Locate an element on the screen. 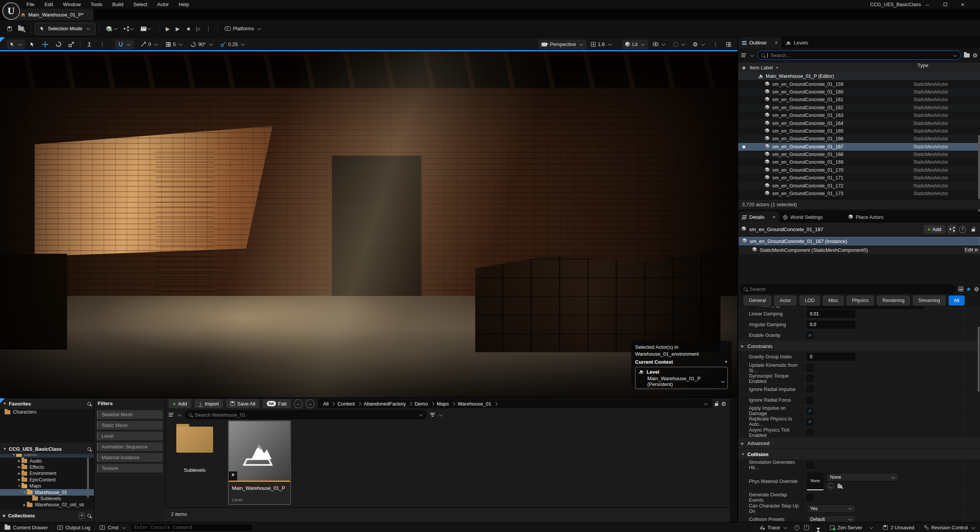 The width and height of the screenshot is (980, 532). use-selected-icon: ← is located at coordinates (831, 486).